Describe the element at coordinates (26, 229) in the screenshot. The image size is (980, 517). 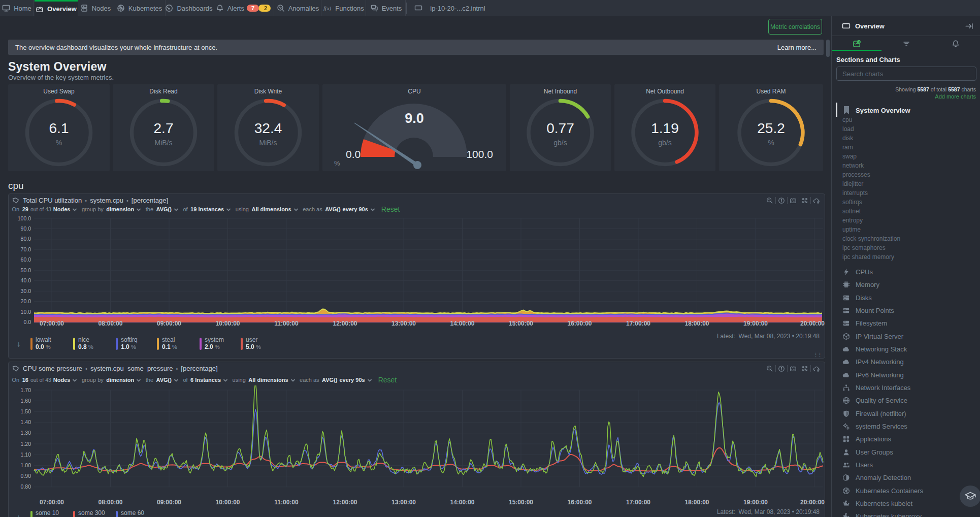
I see `svg-text: 90.0` at that location.